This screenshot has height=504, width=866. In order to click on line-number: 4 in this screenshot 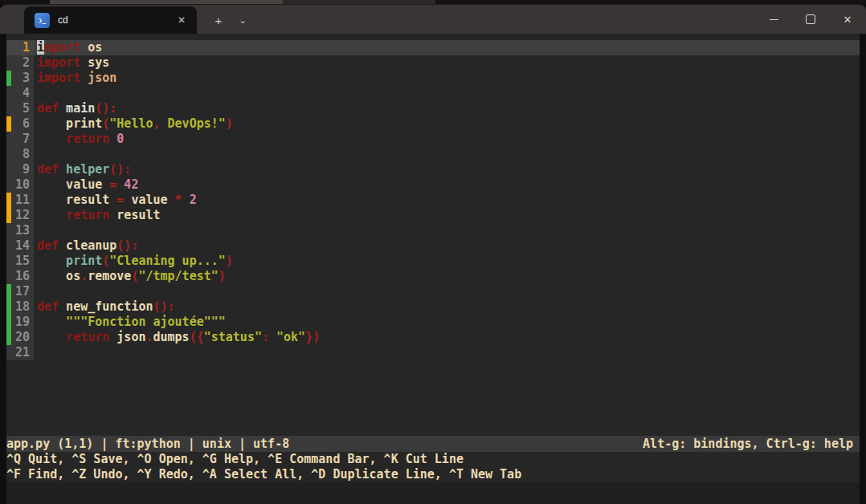, I will do `click(22, 93)`.